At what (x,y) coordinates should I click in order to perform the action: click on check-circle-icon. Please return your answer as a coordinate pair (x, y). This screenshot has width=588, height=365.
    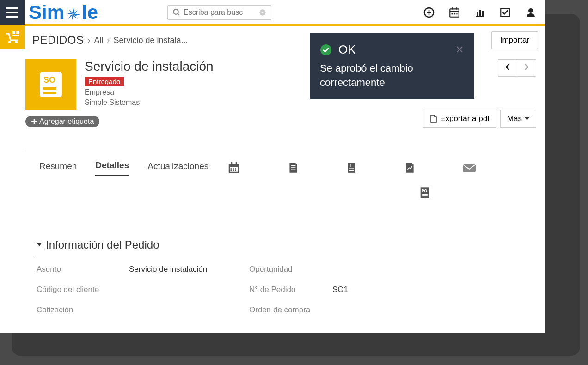
    Looking at the image, I should click on (326, 50).